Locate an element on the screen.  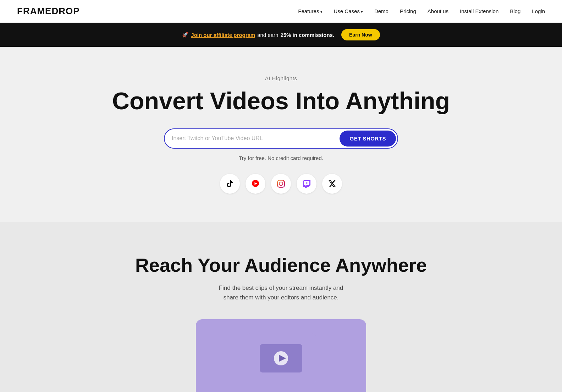
affiliate-banner: 🚀 Join our affiliate program and earn 25… is located at coordinates (281, 35).